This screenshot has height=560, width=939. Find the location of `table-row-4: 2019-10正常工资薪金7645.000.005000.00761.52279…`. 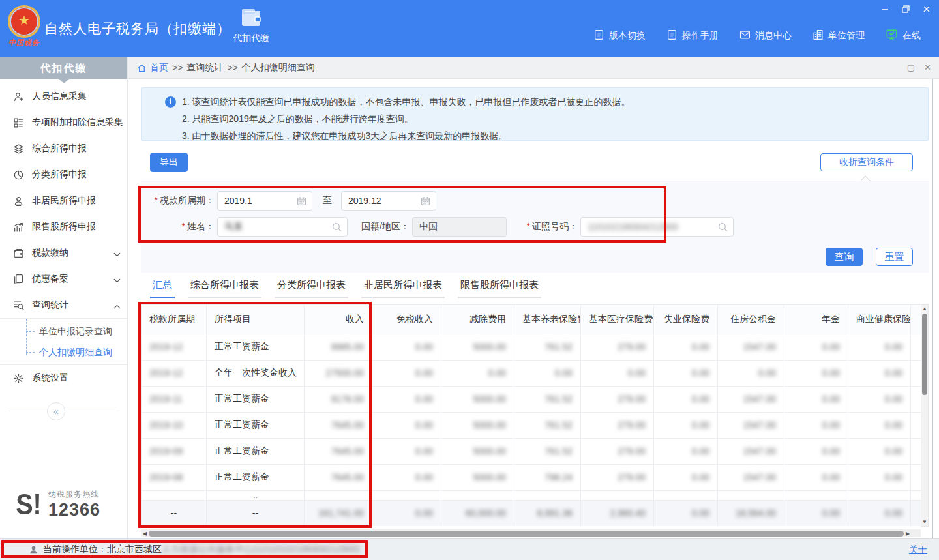

table-row-4: 2019-10正常工资薪金7645.000.005000.00761.52279… is located at coordinates (531, 425).